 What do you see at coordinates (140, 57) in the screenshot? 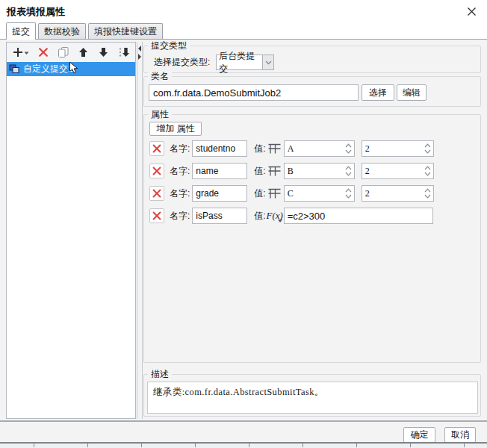
I see `expand-right-icon` at bounding box center [140, 57].